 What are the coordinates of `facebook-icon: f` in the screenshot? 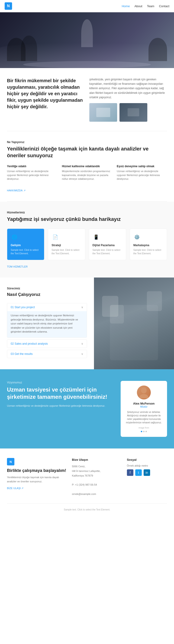 It's located at (130, 472).